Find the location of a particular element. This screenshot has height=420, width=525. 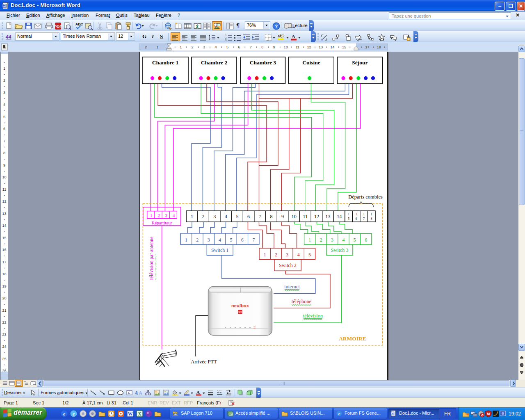

svg-text: ARMOIRE is located at coordinates (353, 339).